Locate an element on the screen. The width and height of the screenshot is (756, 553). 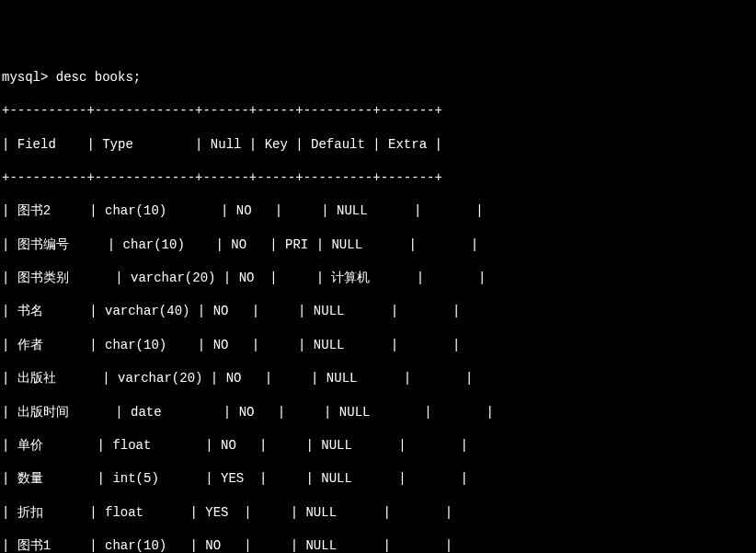
table1-row: | 图书2 | char(10) | NO | | NULL | | is located at coordinates (378, 211).